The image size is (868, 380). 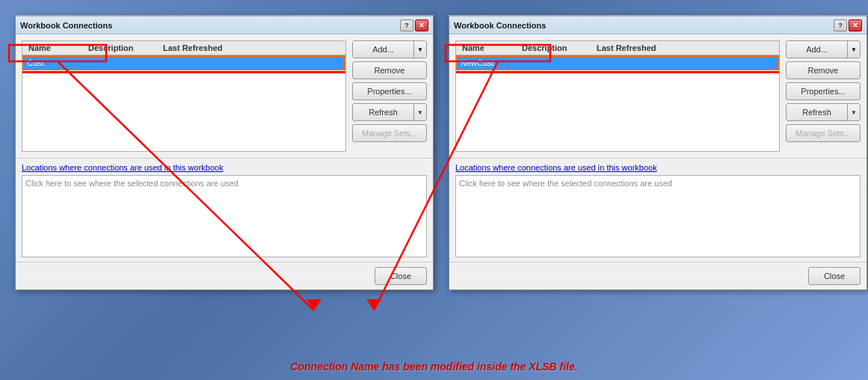 I want to click on col-header-desc-1: Description, so click(x=123, y=48).